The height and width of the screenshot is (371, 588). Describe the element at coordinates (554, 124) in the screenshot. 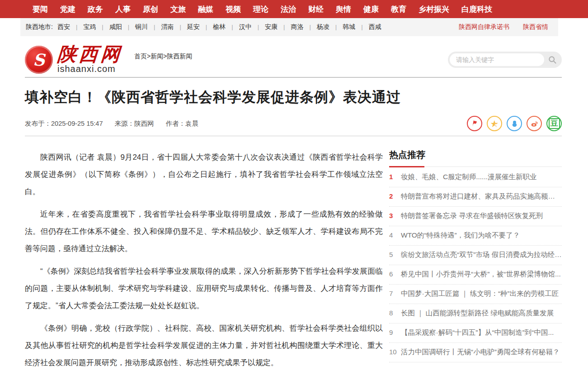

I see `douban-icon: 豆` at that location.